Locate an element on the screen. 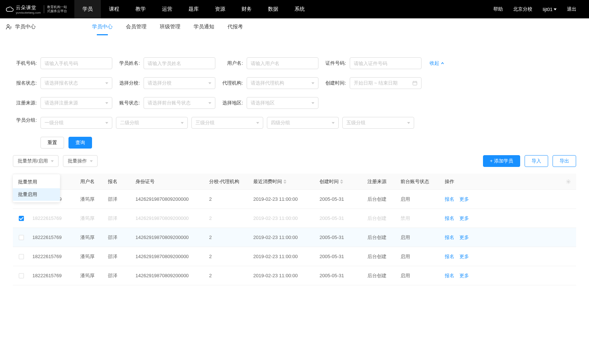 This screenshot has height=364, width=589. cell-idnum: 14262919870809200000 is located at coordinates (169, 199).